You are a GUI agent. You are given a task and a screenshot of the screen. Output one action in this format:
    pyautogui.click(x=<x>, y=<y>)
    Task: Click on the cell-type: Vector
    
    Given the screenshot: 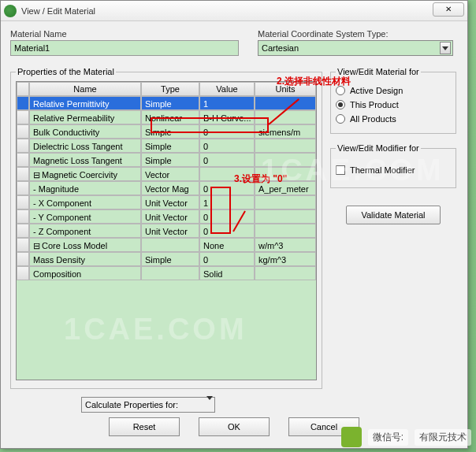 What is the action you would take?
    pyautogui.click(x=170, y=174)
    